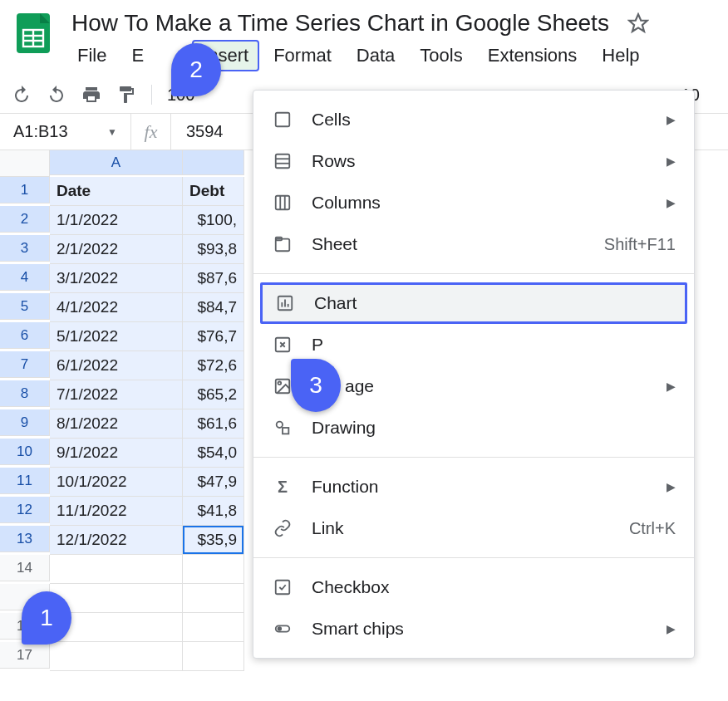  What do you see at coordinates (116, 424) in the screenshot?
I see `cell: 8/1/2022` at bounding box center [116, 424].